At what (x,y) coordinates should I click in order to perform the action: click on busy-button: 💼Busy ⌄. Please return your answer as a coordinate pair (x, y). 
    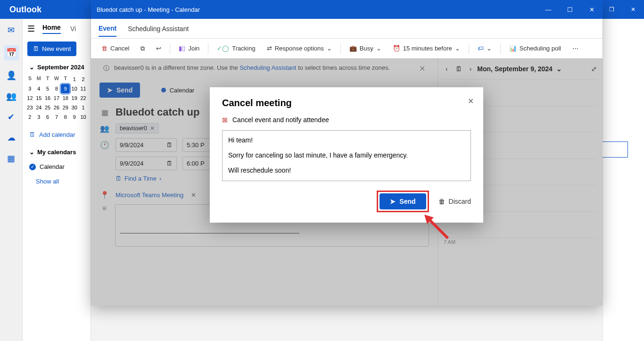
    Looking at the image, I should click on (365, 48).